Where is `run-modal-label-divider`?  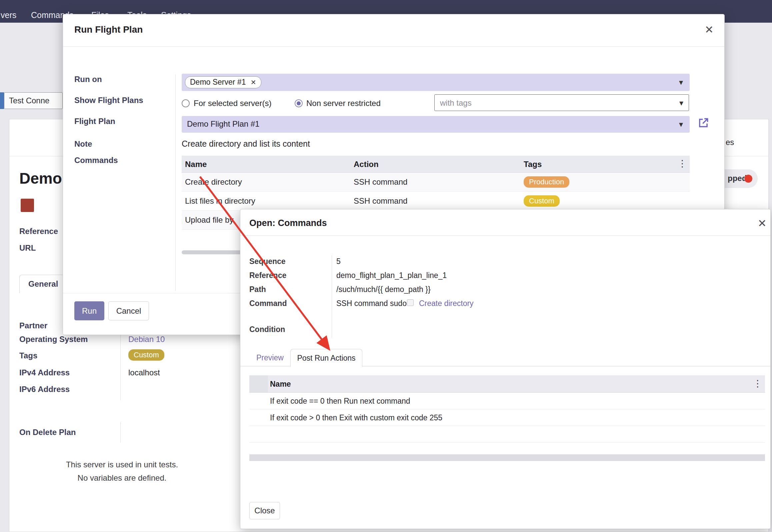 run-modal-label-divider is located at coordinates (175, 183).